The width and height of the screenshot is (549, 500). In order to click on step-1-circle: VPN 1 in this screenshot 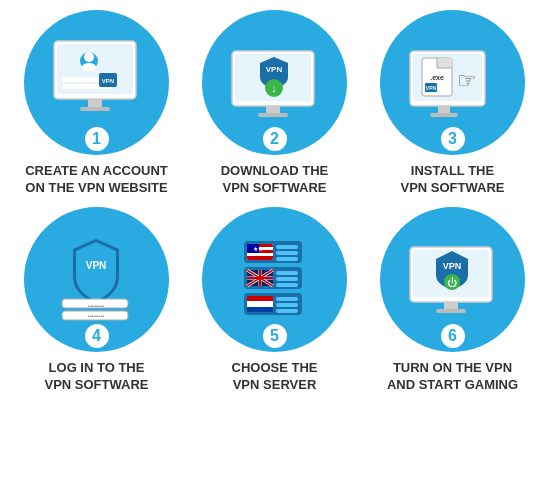, I will do `click(96, 82)`.